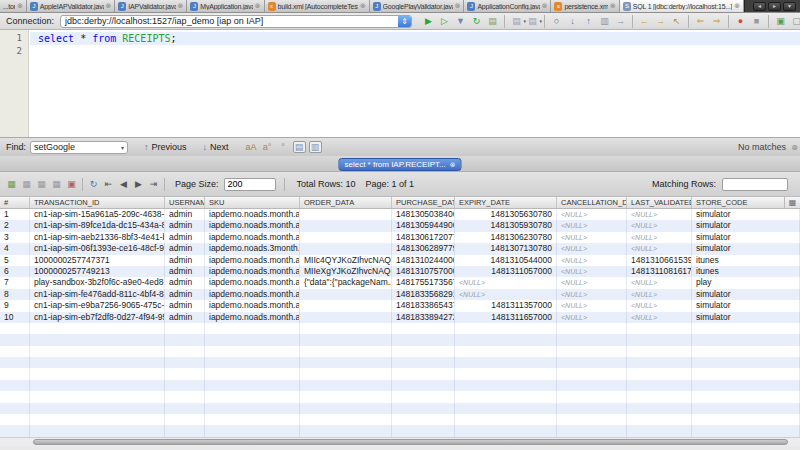  Describe the element at coordinates (740, 22) in the screenshot. I see `record-macro-icon: ●` at that location.